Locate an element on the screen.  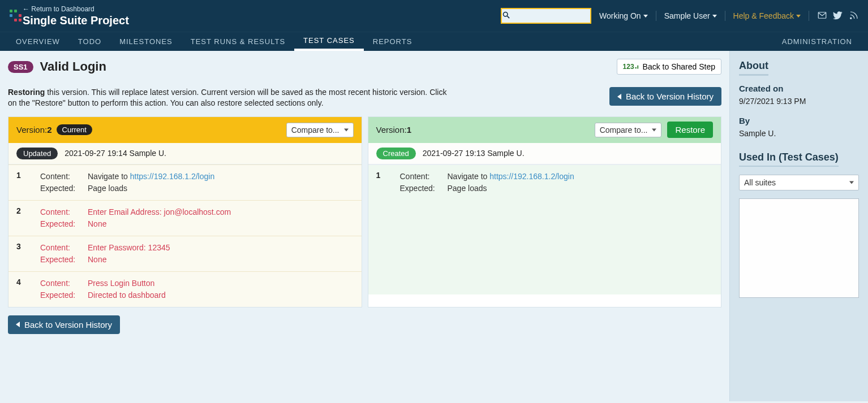
current-chip: Current is located at coordinates (75, 130).